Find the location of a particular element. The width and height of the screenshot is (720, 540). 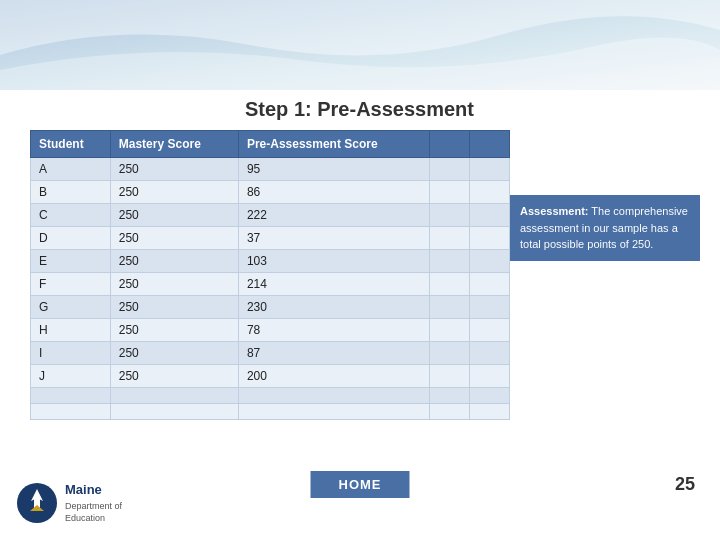

logo-area: Maine Department of Education is located at coordinates (68, 503).